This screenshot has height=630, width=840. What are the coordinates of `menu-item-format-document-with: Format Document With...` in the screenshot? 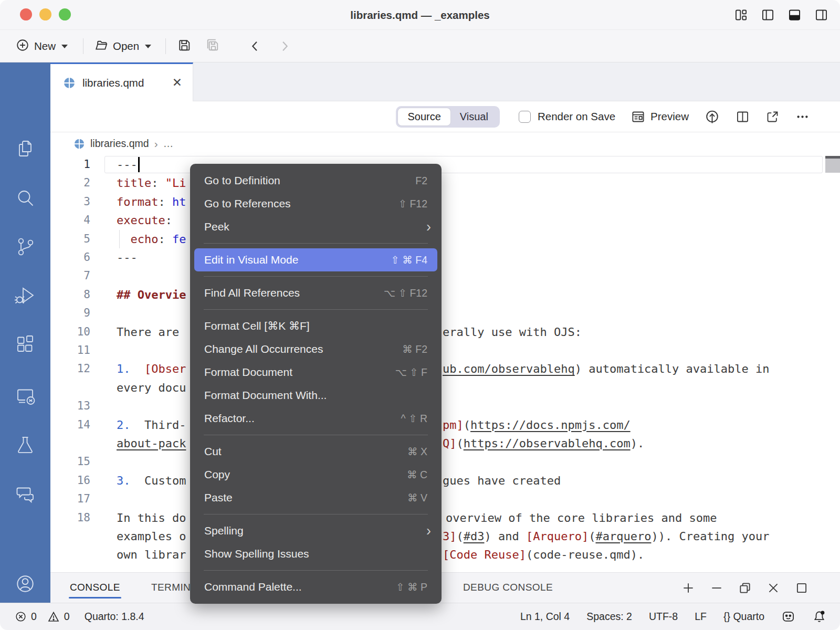 It's located at (316, 395).